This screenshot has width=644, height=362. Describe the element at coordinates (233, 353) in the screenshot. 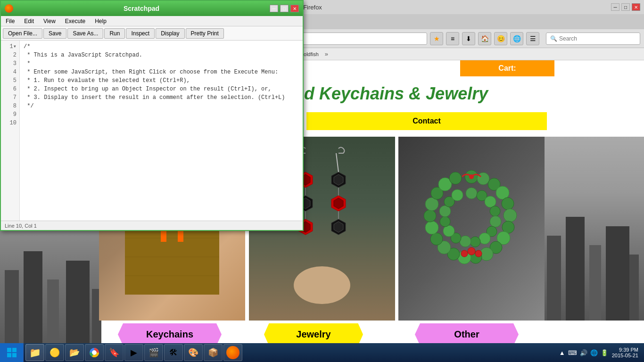

I see `taskbar-firefox` at that location.